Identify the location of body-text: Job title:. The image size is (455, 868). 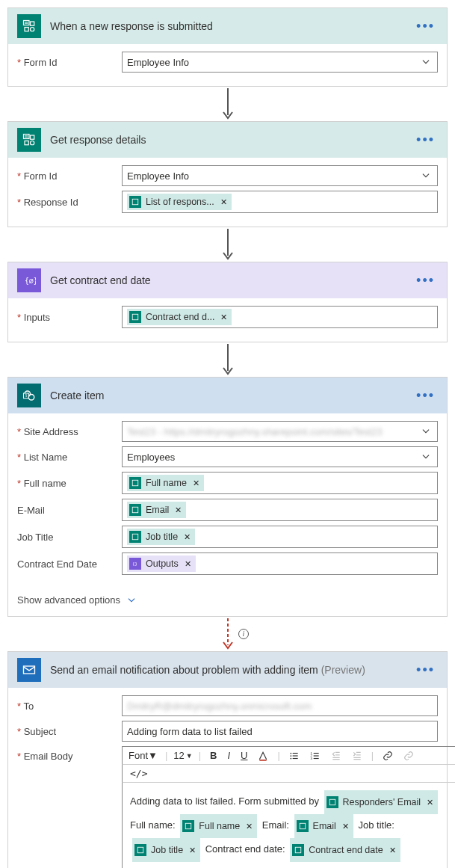
(376, 825).